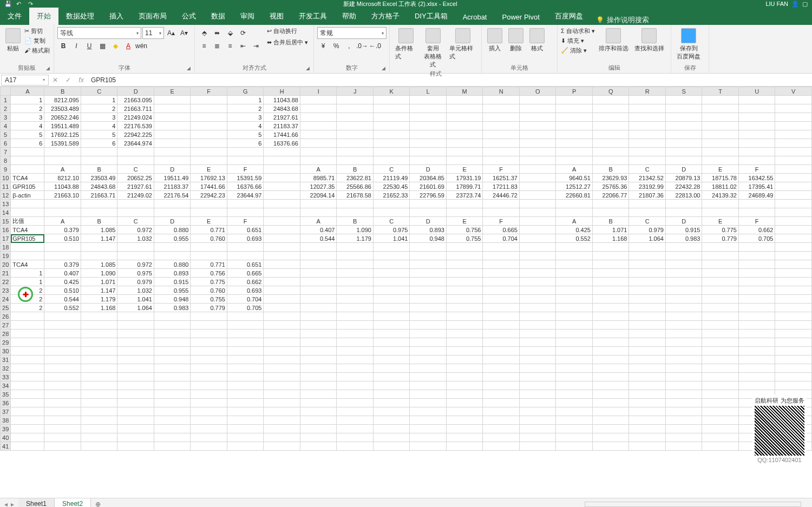  I want to click on cell-Q8, so click(611, 161).